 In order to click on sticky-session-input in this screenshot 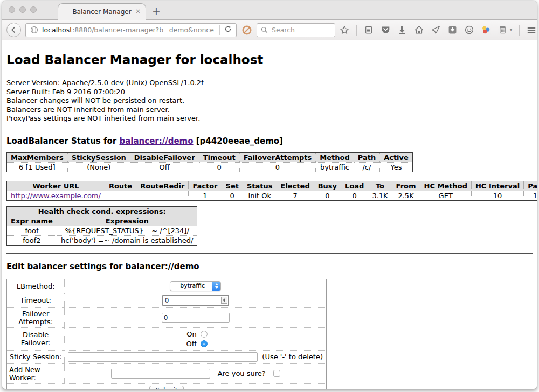, I will do `click(163, 357)`.